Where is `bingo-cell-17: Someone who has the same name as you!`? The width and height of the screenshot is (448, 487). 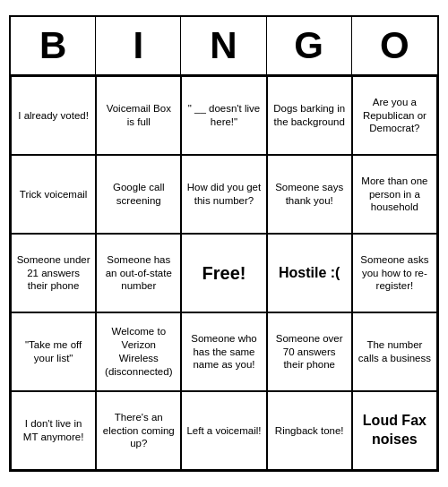
bingo-cell-17: Someone who has the same name as you! is located at coordinates (224, 352).